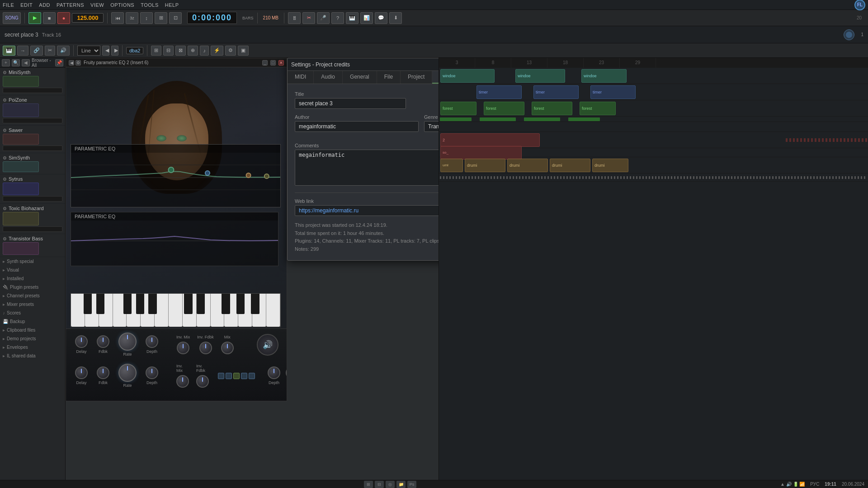 Image resolution: width=868 pixels, height=488 pixels. What do you see at coordinates (323, 18) in the screenshot?
I see `micro-btn: 🎤` at bounding box center [323, 18].